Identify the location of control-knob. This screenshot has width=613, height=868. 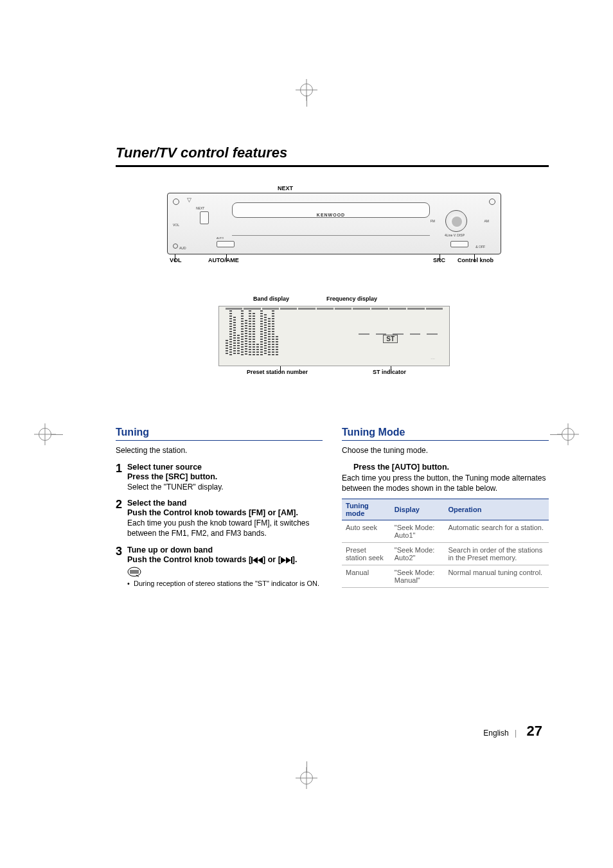
(456, 221).